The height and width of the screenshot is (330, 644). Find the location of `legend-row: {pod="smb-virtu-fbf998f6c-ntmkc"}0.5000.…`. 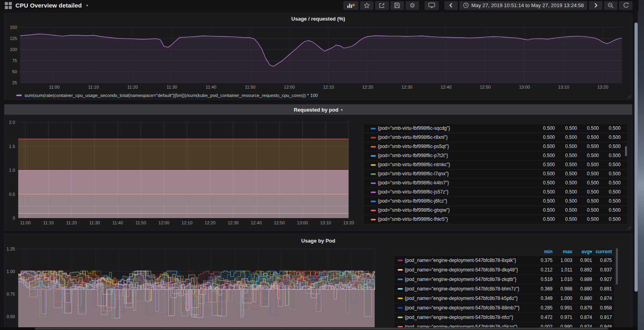

legend-row: {pod="smb-virtu-fbf998f6c-ntmkc"}0.5000.… is located at coordinates (495, 165).